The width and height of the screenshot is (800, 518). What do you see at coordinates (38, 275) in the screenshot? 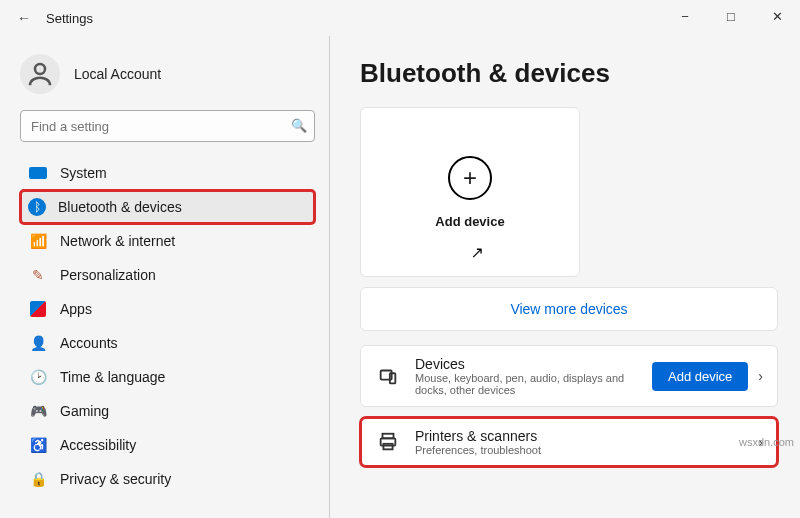
I see `brush-icon: ✎` at bounding box center [38, 275].